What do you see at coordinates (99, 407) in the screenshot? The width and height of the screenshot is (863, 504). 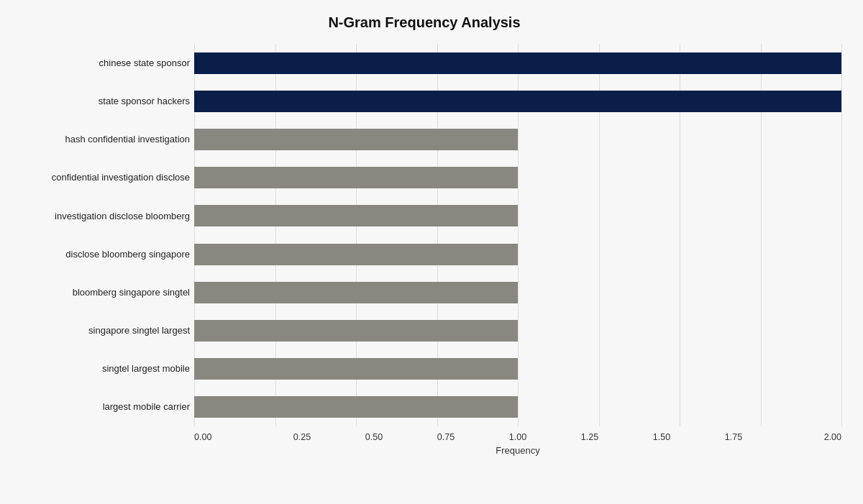 I see `y-label: largest mobile carrier` at bounding box center [99, 407].